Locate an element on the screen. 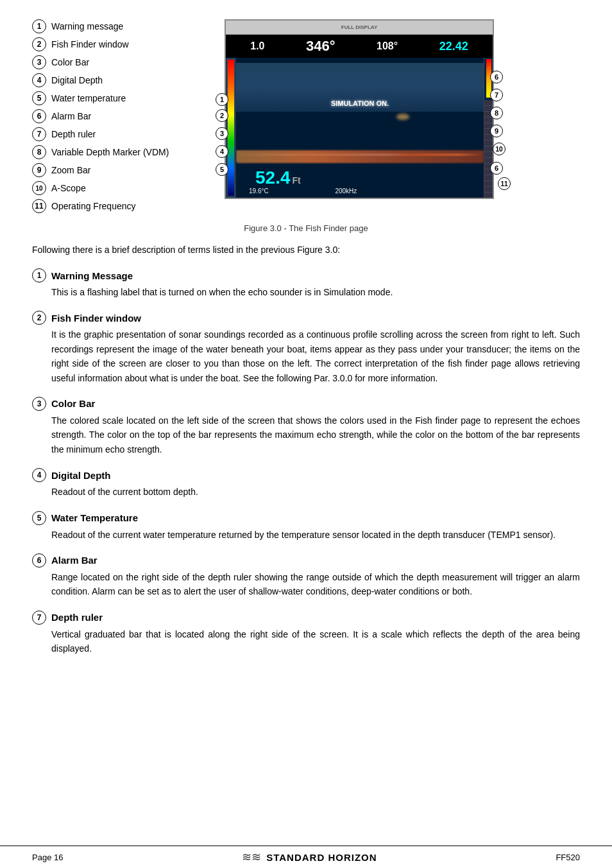 This screenshot has height=868, width=612. legend-item-1: 1Warning message is located at coordinates (122, 26).